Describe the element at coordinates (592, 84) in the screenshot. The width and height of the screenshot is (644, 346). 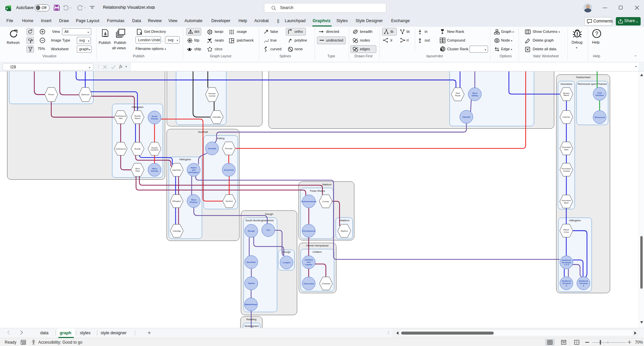
I see `svg-text: Richmond upon Thames` at that location.